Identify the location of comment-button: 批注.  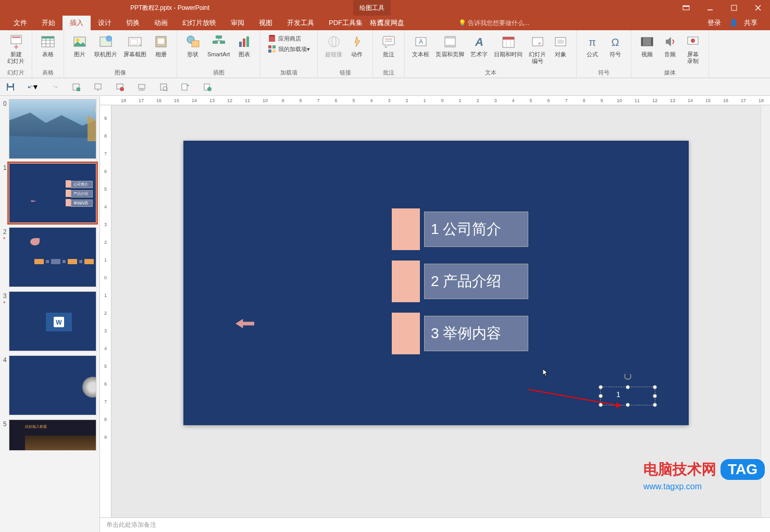
(389, 46).